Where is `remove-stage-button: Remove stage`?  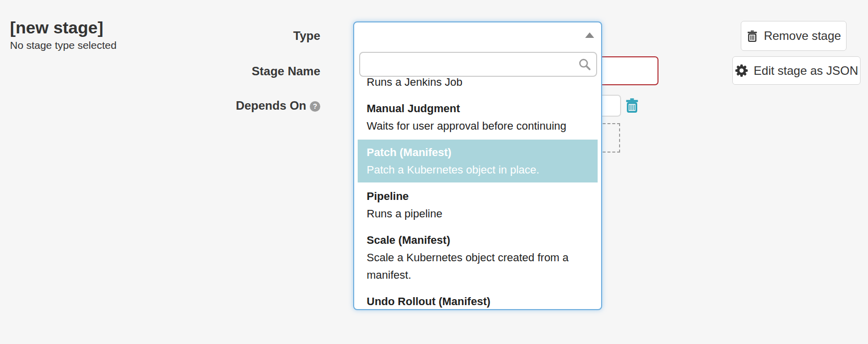
remove-stage-button: Remove stage is located at coordinates (794, 36).